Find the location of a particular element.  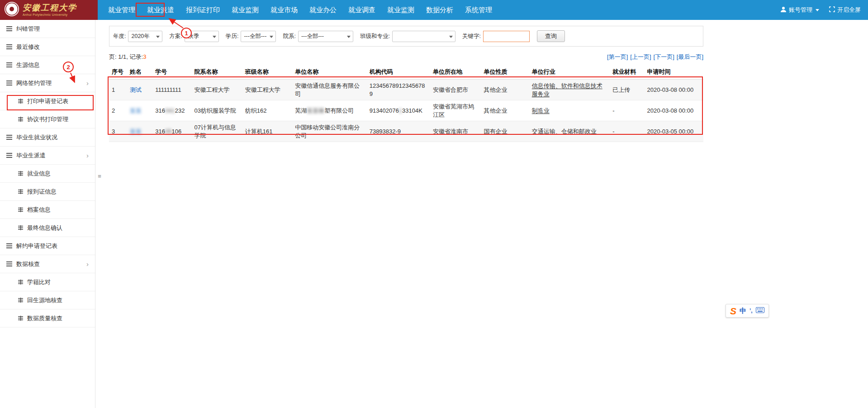

keyword-input is located at coordinates (507, 36).